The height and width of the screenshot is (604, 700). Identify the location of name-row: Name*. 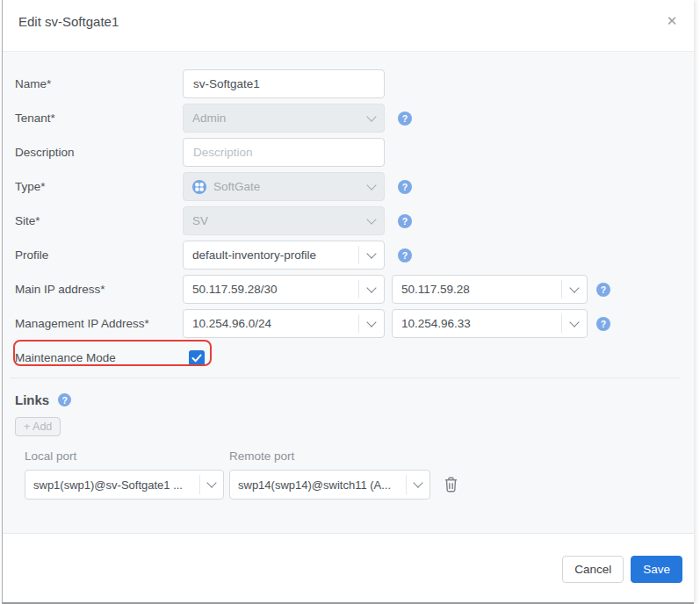
(348, 84).